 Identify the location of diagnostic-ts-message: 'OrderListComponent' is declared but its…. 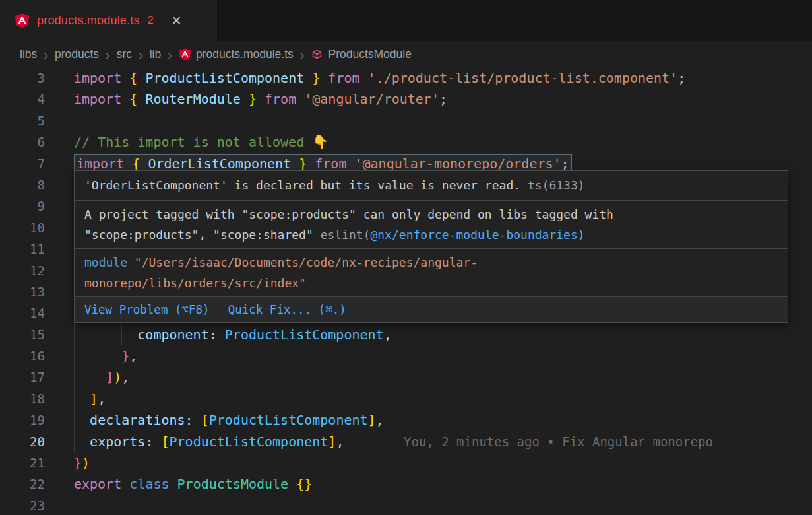
(302, 185).